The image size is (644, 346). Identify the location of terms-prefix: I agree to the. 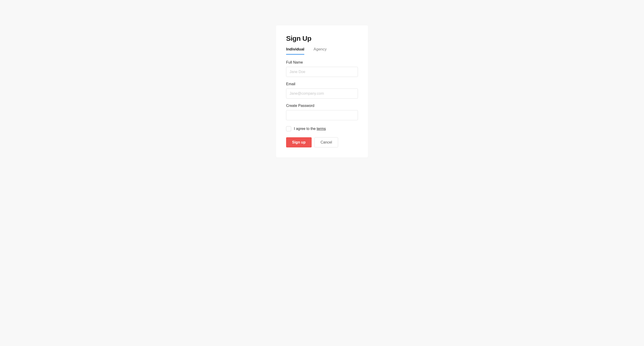
(306, 129).